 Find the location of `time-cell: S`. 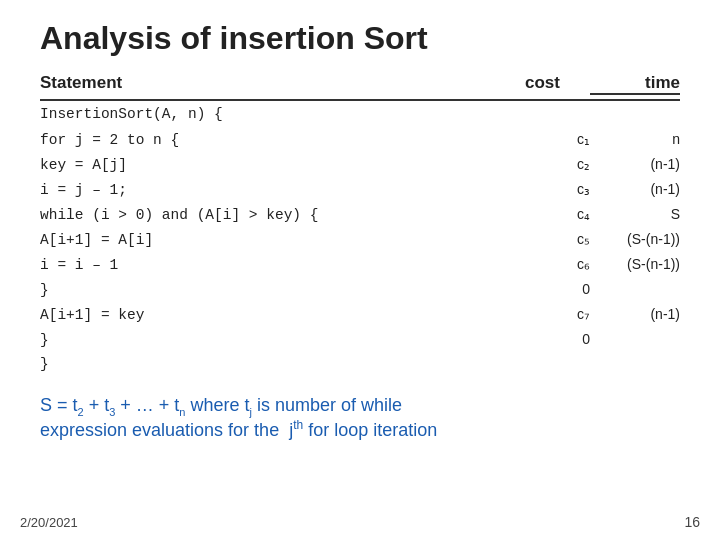

time-cell: S is located at coordinates (635, 214).